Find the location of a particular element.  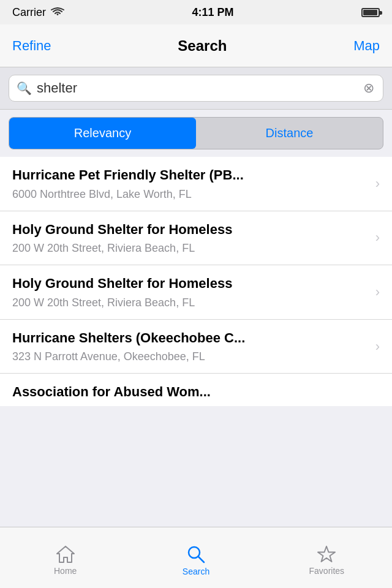

status-right is located at coordinates (371, 12).